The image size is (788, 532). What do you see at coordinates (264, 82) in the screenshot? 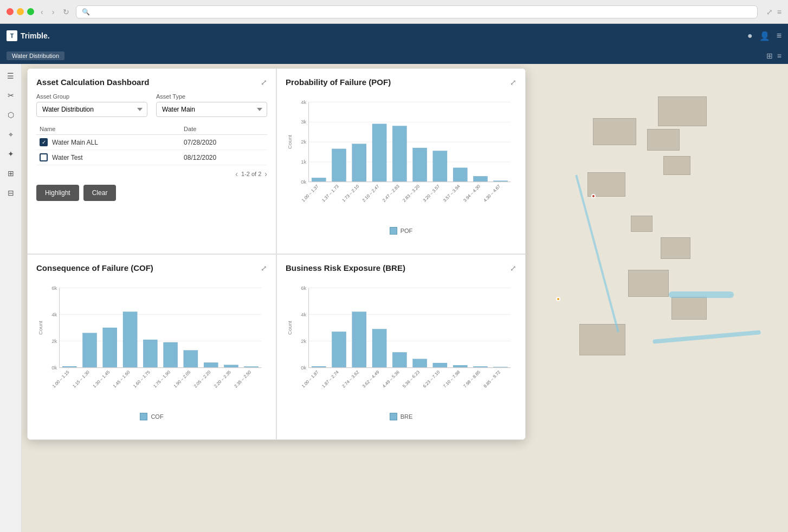
I see `asset-panel-expand-btn: ⤢` at bounding box center [264, 82].